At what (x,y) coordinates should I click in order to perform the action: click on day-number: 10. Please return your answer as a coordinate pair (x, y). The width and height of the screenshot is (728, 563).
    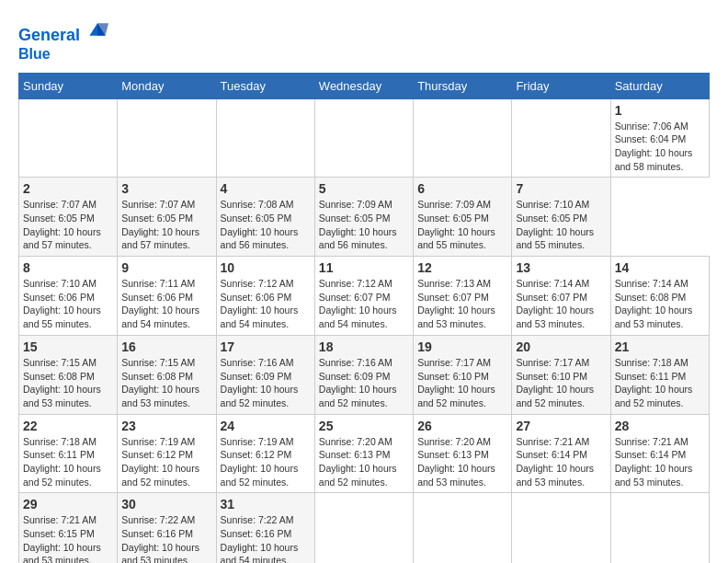
    Looking at the image, I should click on (266, 268).